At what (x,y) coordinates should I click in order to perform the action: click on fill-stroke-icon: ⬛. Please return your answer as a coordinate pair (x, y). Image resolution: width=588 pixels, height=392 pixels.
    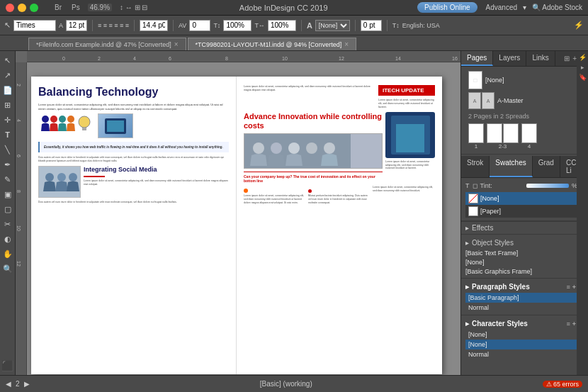
    Looking at the image, I should click on (8, 366).